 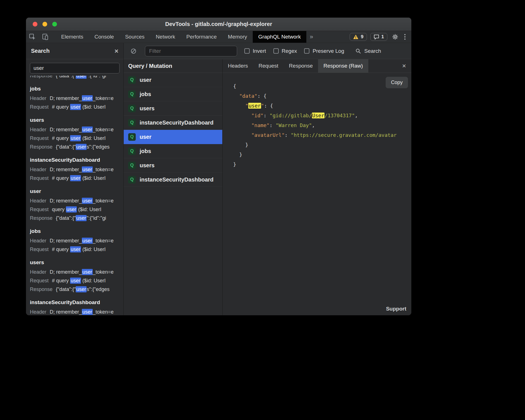 What do you see at coordinates (395, 37) in the screenshot?
I see `settings-gear-icon` at bounding box center [395, 37].